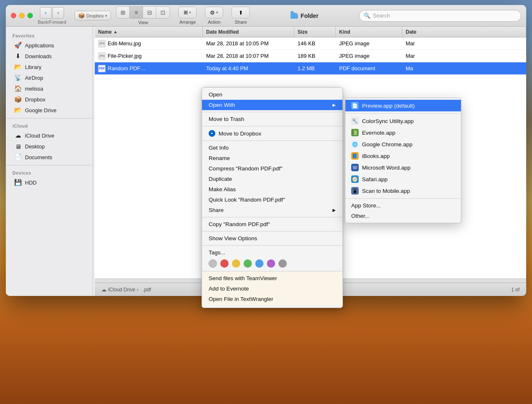 This screenshot has height=404, width=532. I want to click on cm-compress: Compress "Random PDF.pdf", so click(272, 169).